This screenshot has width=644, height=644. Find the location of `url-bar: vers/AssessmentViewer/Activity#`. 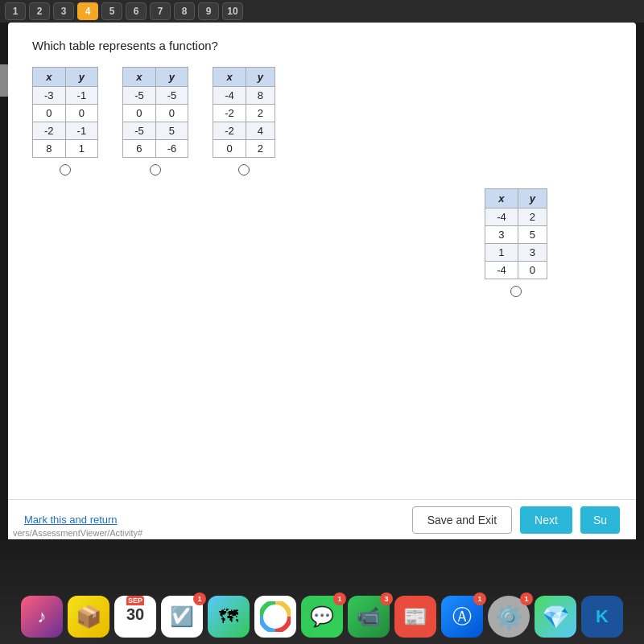

url-bar: vers/AssessmentViewer/Activity# is located at coordinates (77, 533).